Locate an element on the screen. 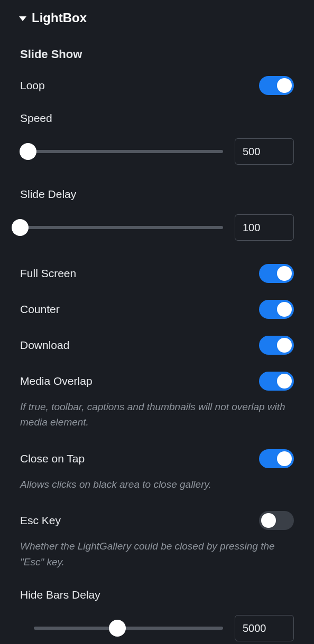  speed-label: Speed is located at coordinates (157, 118).